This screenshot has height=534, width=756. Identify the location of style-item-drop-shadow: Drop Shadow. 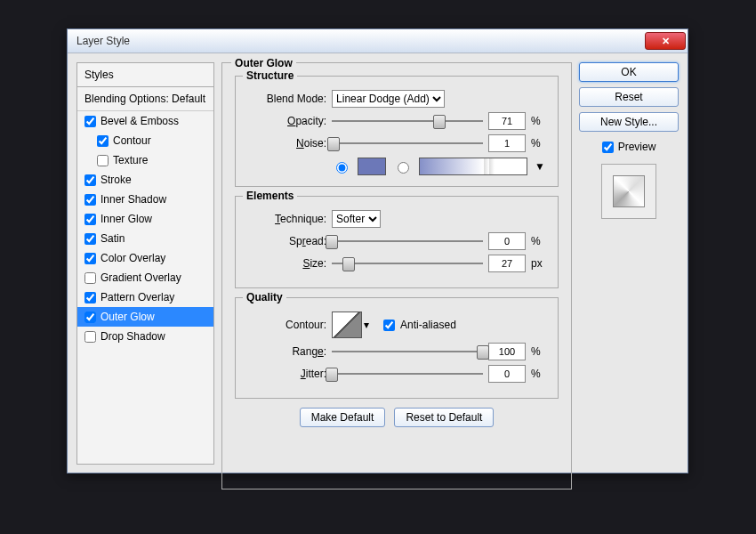
(146, 336).